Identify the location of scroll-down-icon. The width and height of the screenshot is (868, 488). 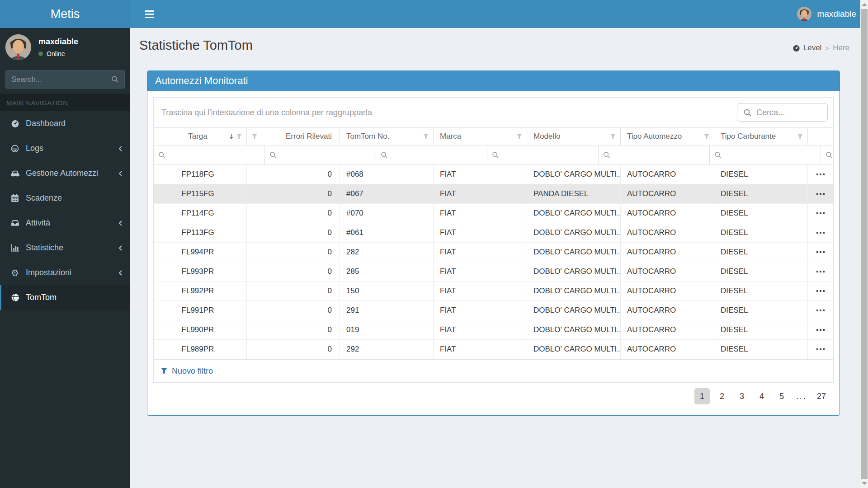
(864, 483).